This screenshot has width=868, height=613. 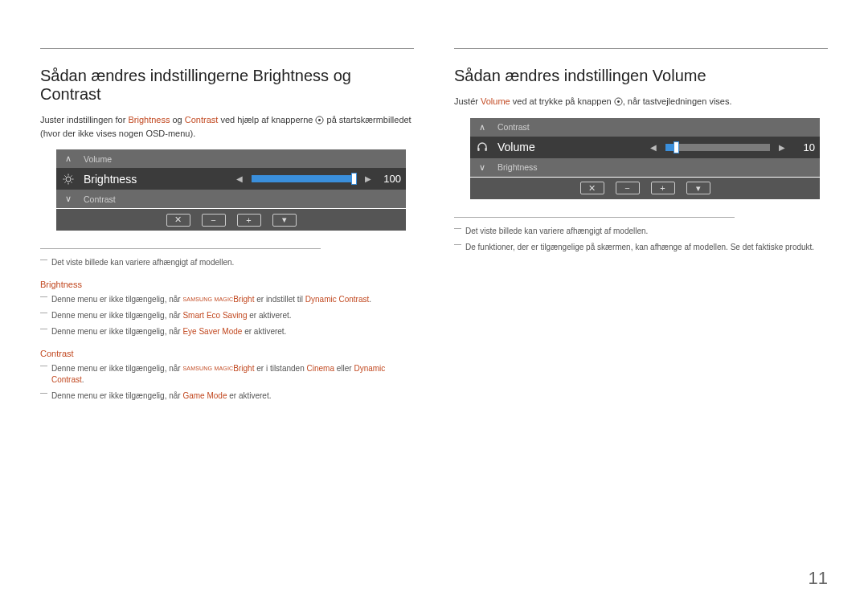 What do you see at coordinates (678, 101) in the screenshot?
I see `t: , når tastvejledningen vises.` at bounding box center [678, 101].